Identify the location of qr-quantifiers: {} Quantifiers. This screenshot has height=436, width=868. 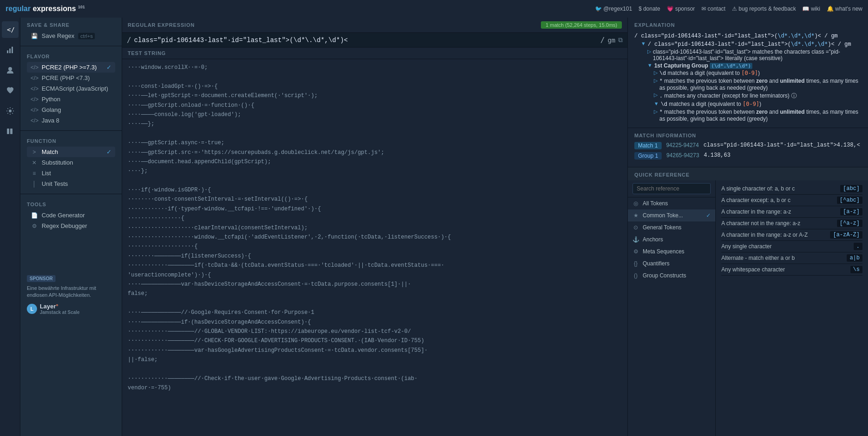
(672, 264).